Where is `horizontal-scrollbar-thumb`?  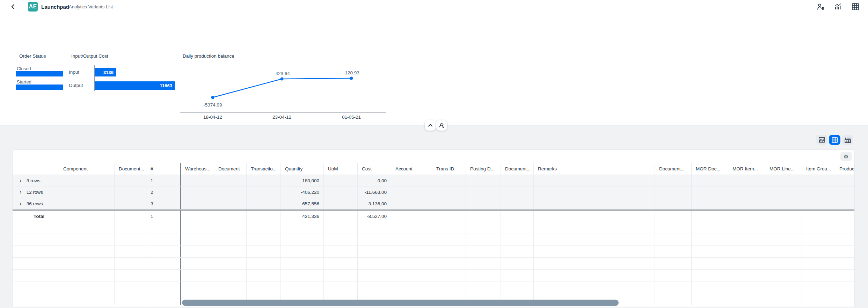
horizontal-scrollbar-thumb is located at coordinates (400, 303).